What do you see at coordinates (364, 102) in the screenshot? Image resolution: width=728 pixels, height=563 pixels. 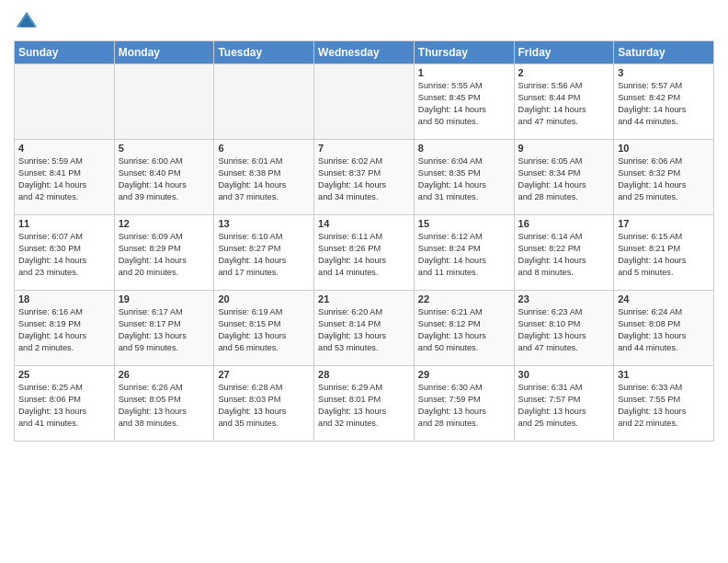 I see `calendar-week-1: 1Sunrise: 5:55 AM Sunset: 8:45 PM Daylig…` at bounding box center [364, 102].